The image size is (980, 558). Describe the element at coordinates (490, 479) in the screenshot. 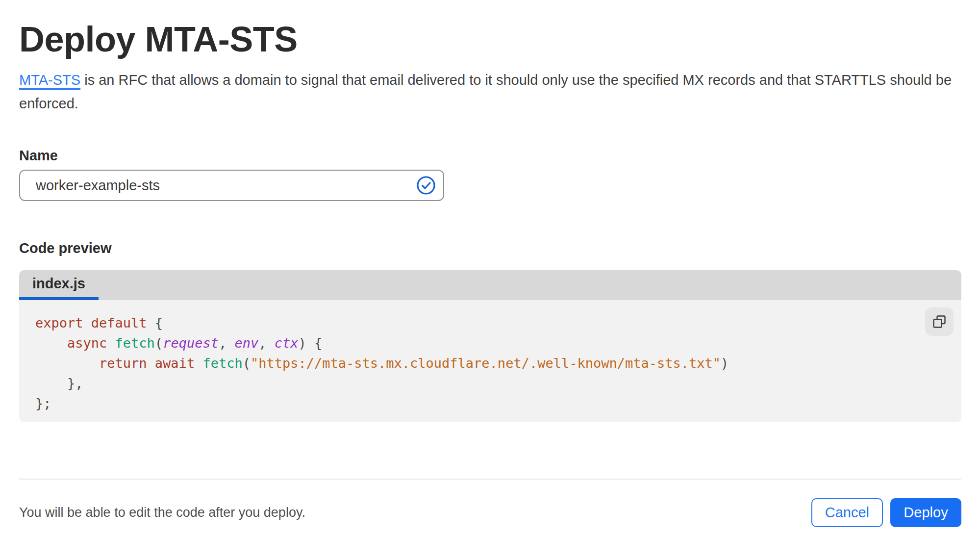

I see `footer-divider` at that location.